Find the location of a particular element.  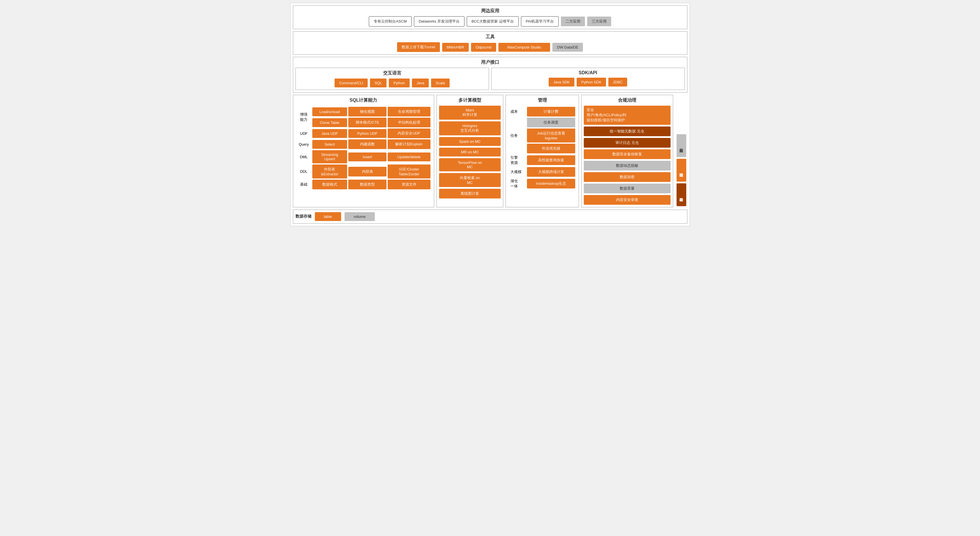

peripheral-pai: PAI机器学习平台 is located at coordinates (539, 21).